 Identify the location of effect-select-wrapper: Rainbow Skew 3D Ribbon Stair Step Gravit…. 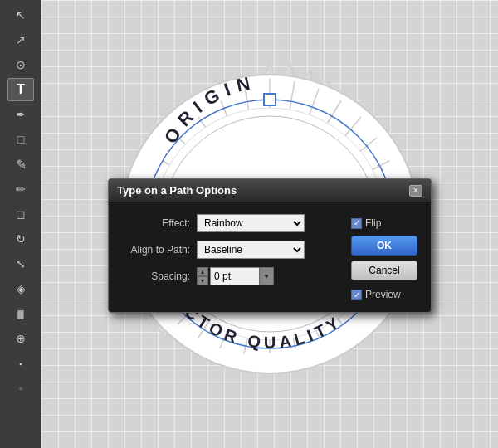
(251, 223).